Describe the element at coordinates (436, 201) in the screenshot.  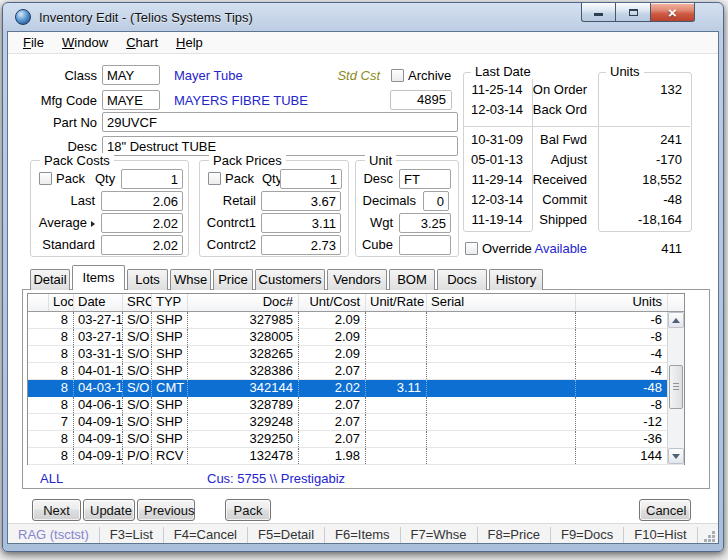
I see `unit-decimals-field` at that location.